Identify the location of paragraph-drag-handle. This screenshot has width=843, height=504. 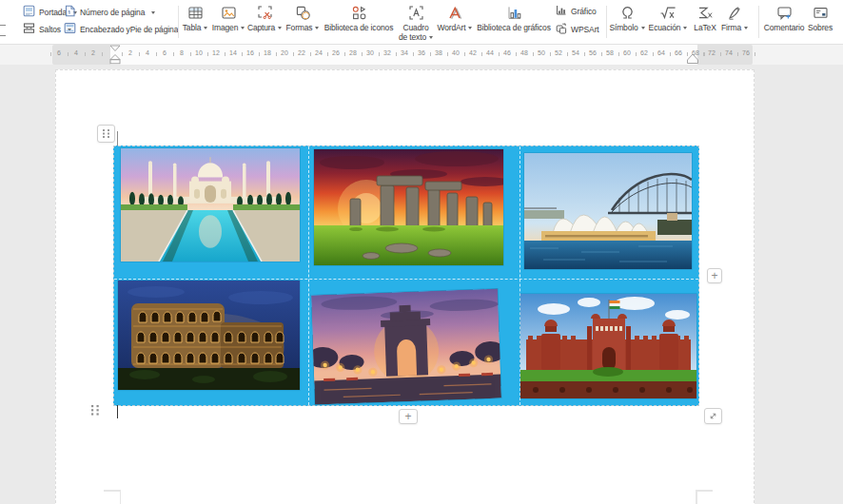
(95, 411).